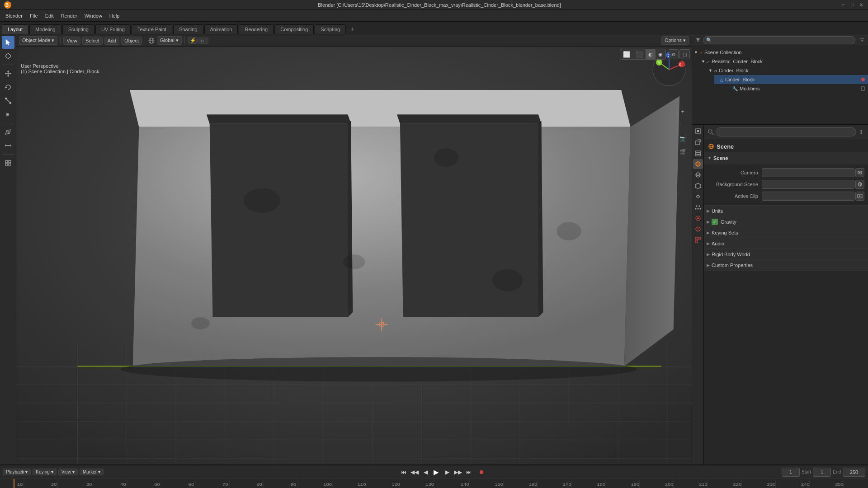 Image resolution: width=868 pixels, height=488 pixels. What do you see at coordinates (256, 29) in the screenshot?
I see `tab-rendering: Rendering` at bounding box center [256, 29].